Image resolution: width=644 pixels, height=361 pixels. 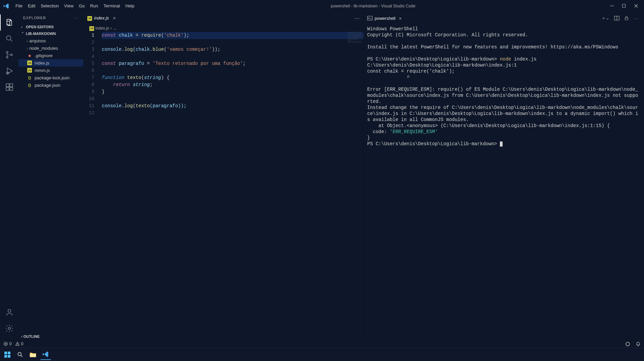 I want to click on project-section: › LIB-MARKDOWN, so click(x=51, y=34).